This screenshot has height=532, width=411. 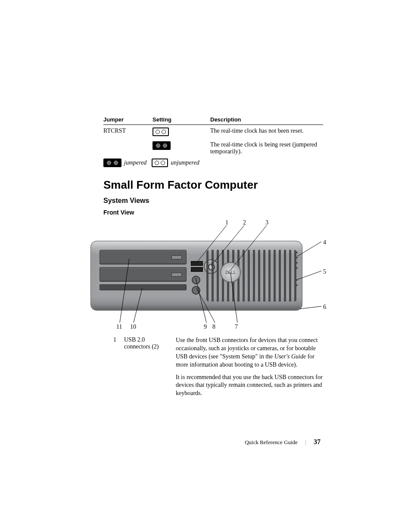 What do you see at coordinates (181, 120) in the screenshot?
I see `th-setting: Setting` at bounding box center [181, 120].